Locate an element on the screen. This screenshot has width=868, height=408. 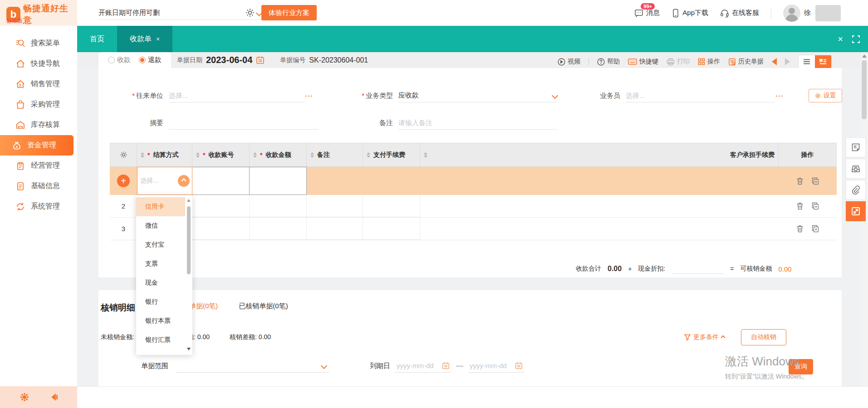
sidebar-item-system: 系统管理 is located at coordinates (39, 207).